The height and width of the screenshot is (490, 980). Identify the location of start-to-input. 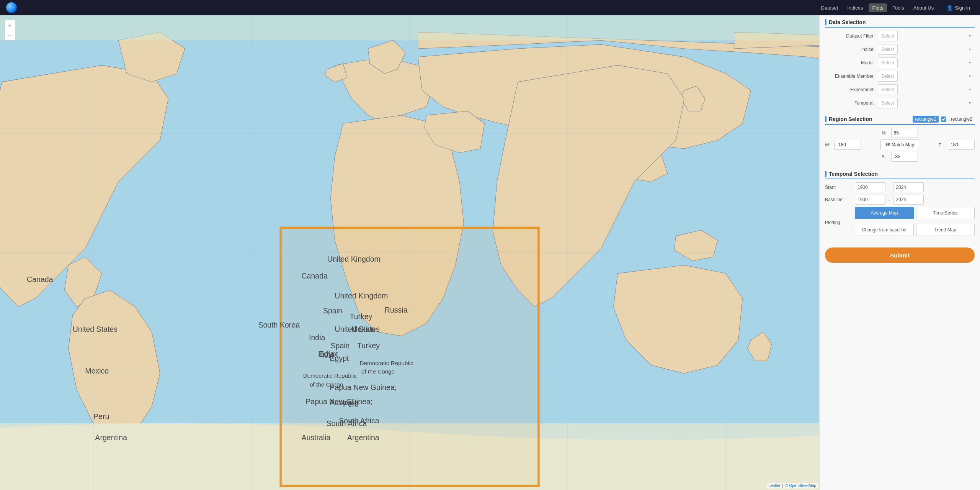
(908, 187).